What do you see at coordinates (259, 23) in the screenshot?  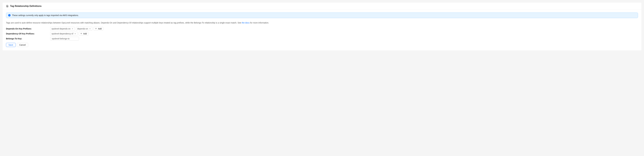 I see `description-post: for more information.` at bounding box center [259, 23].